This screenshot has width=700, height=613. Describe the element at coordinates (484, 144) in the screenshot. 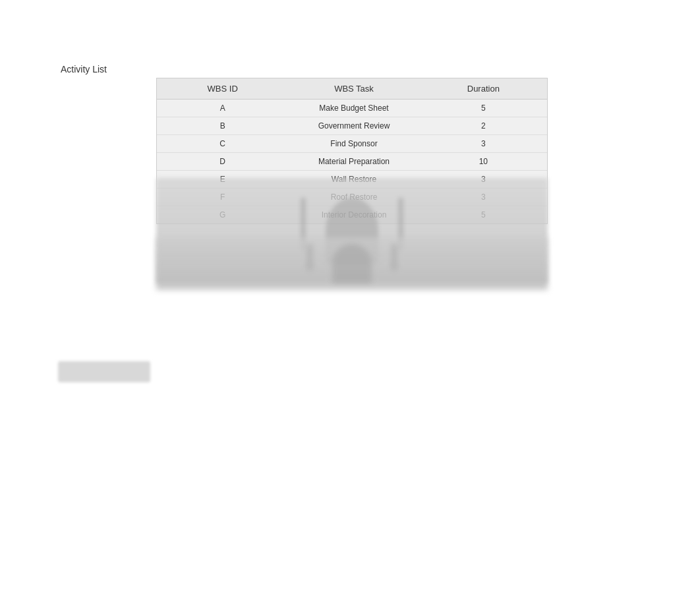

I see `cell-duration: 3` at that location.